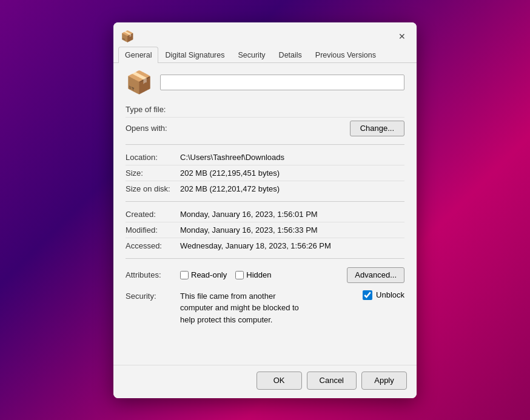  Describe the element at coordinates (139, 82) in the screenshot. I see `file-icon: 📦` at that location.